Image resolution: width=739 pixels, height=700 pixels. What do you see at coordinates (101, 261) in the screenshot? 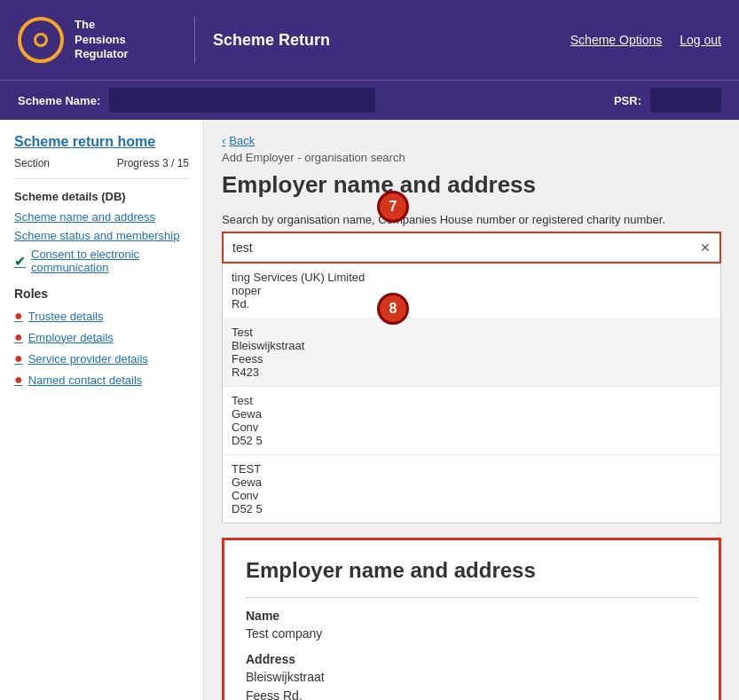
I see `sidebar-item-consent: ✔ Consent to electronic communication` at bounding box center [101, 261].